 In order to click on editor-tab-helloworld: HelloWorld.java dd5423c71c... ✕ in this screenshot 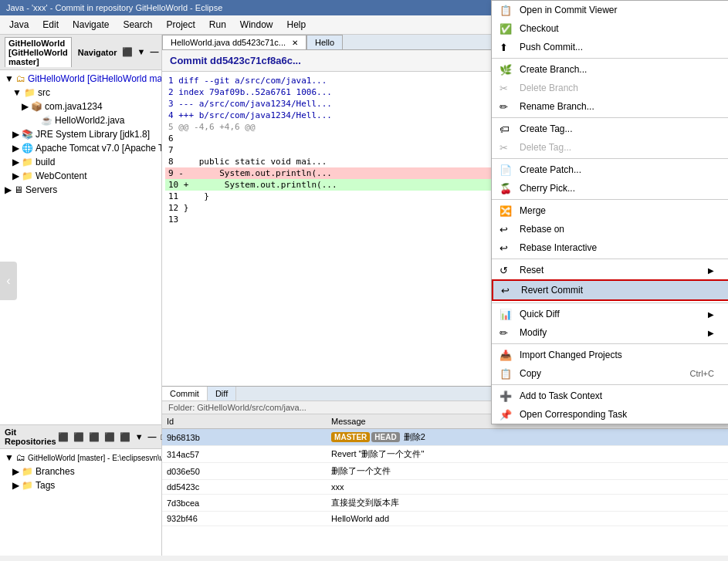, I will do `click(235, 42)`.